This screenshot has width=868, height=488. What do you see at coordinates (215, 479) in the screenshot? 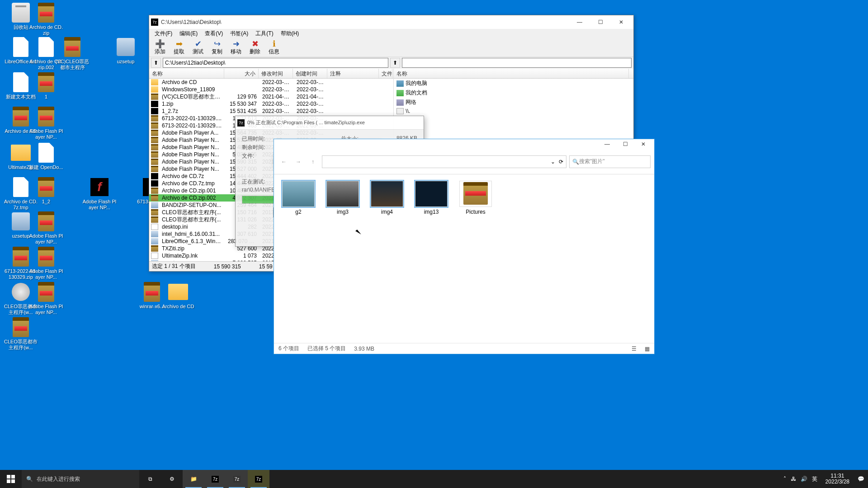
I see `taskbar-7z-1: 7z` at bounding box center [215, 479].